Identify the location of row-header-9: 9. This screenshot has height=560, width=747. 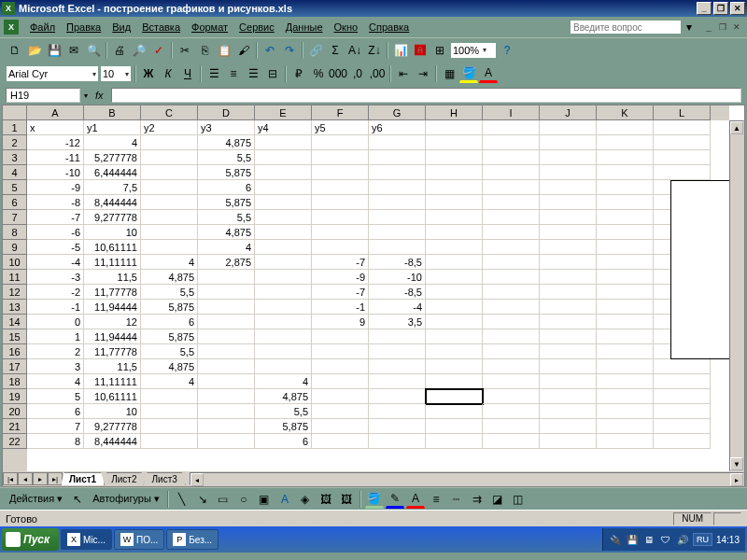
(15, 247).